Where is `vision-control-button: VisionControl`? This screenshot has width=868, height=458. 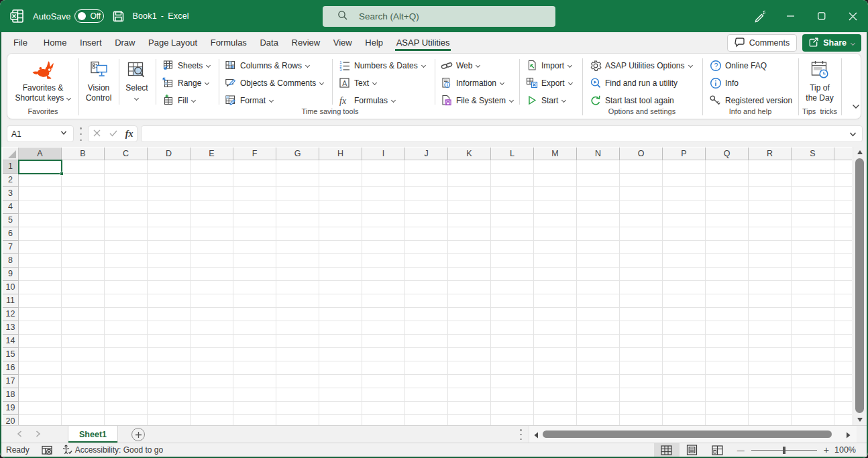 vision-control-button: VisionControl is located at coordinates (99, 84).